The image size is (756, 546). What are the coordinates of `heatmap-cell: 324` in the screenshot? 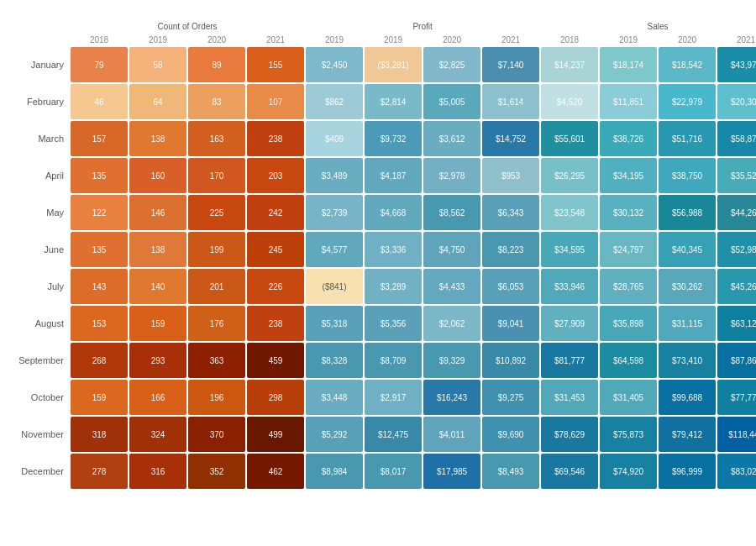 It's located at (158, 434).